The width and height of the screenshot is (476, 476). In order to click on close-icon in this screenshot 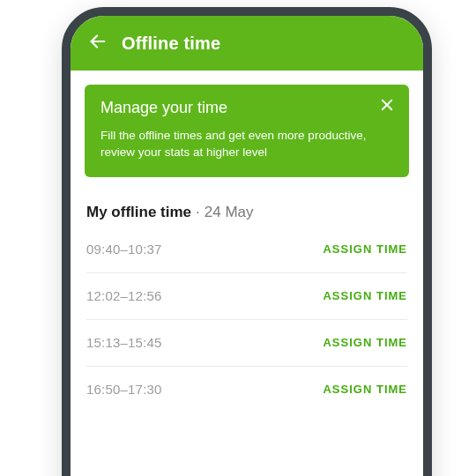, I will do `click(387, 107)`.